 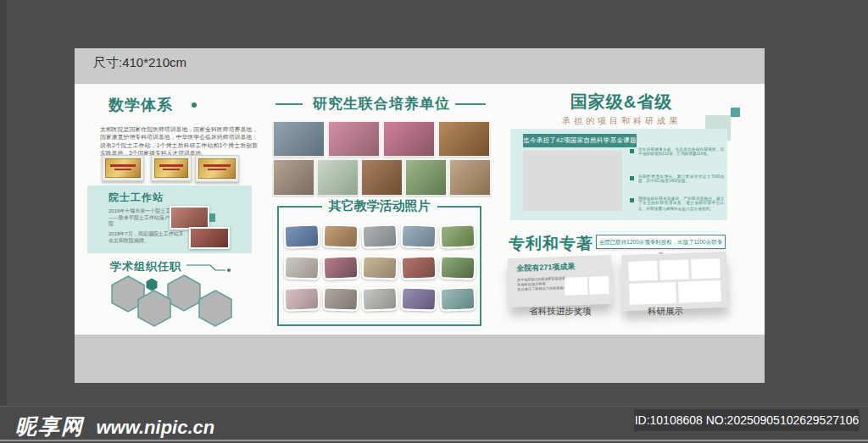 I want to click on bullet-text: 科研经费逐年增长，累计发表学术论文7000余篇，其中SCI收录1400余篇。, so click(x=682, y=180).